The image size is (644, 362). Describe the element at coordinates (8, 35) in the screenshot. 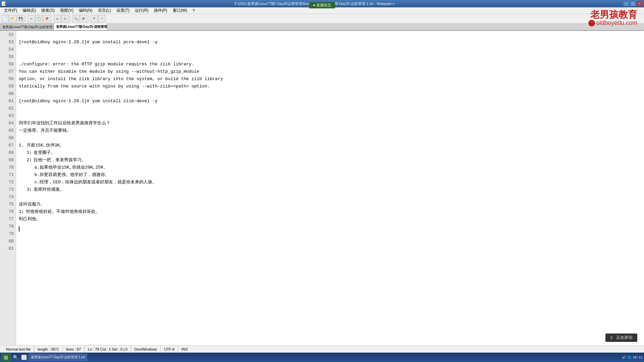

I see `line-number: 52` at that location.